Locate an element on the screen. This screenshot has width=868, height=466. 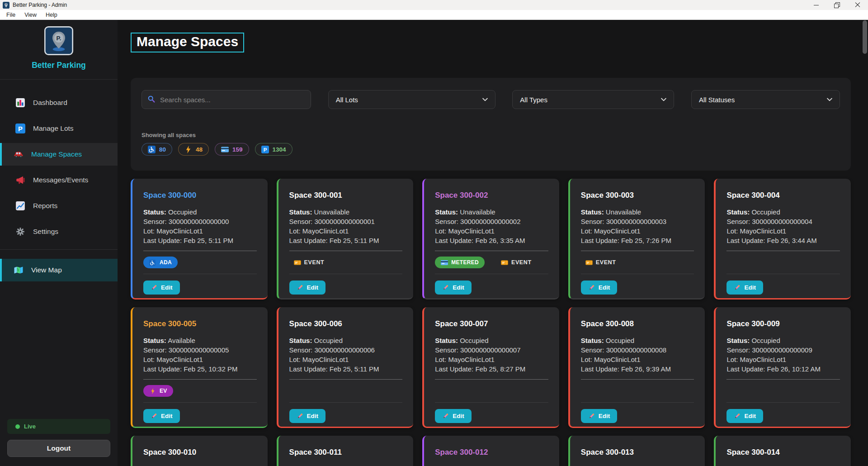
sidebar-item-dashboard: Dashboard is located at coordinates (59, 103).